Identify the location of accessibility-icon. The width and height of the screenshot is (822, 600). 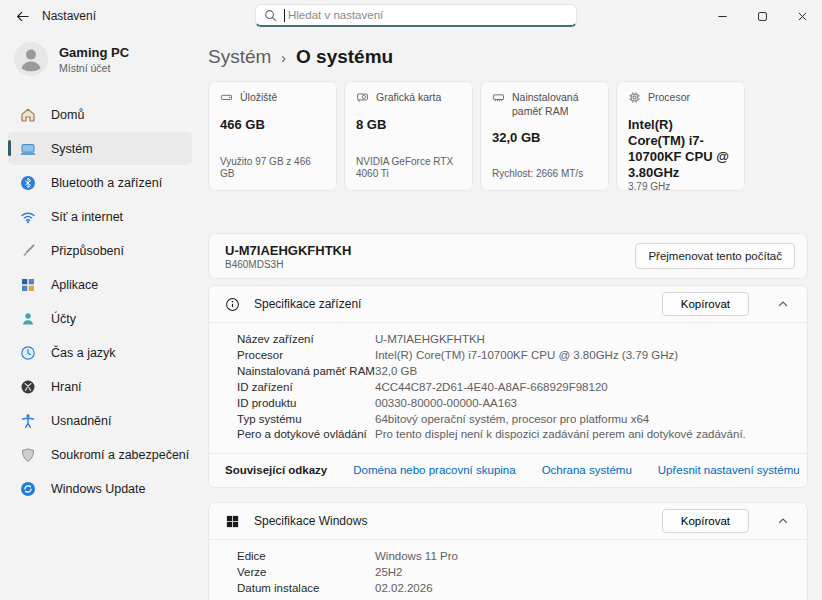
(28, 421).